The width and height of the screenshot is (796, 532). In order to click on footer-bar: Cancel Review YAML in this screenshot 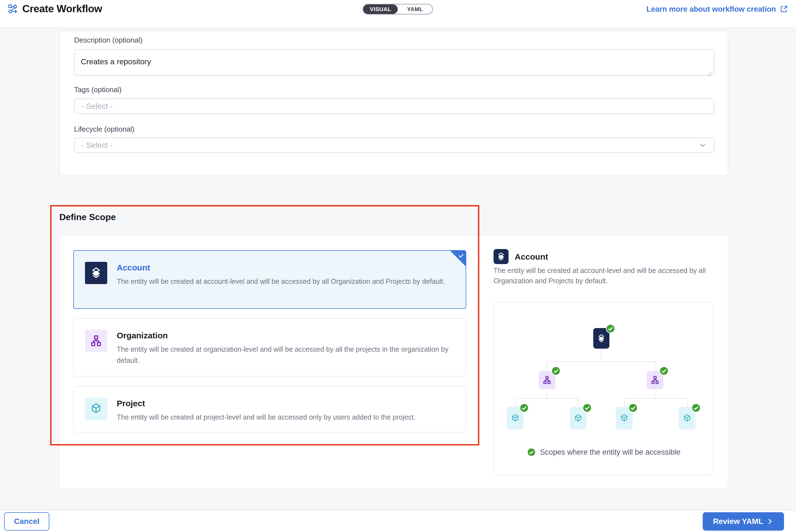, I will do `click(398, 521)`.